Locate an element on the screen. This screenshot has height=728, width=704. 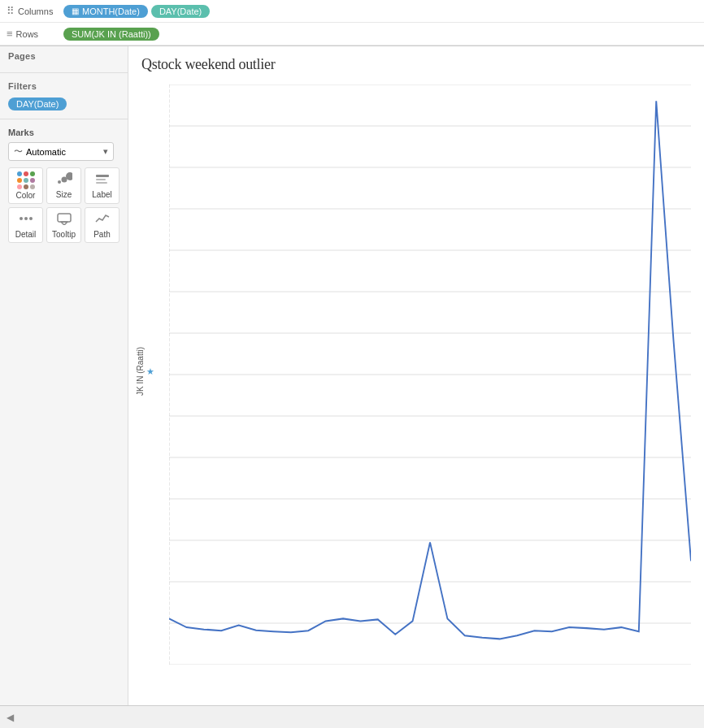
columns-label: ⠿ Columns is located at coordinates (35, 11).